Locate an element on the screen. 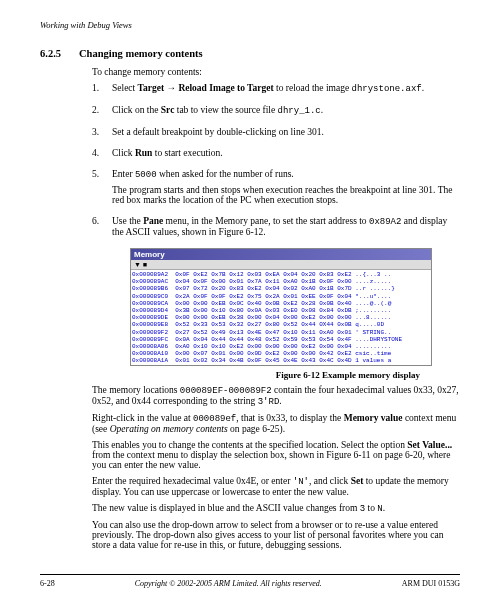 Image resolution: width=500 pixels, height=600 pixels. para-6: You can also use the drop-down arrow to … is located at coordinates (276, 535).